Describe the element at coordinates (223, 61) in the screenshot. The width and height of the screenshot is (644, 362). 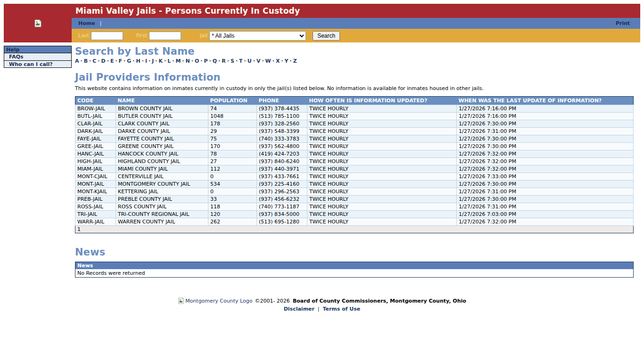
I see `letter-link-r: R` at that location.